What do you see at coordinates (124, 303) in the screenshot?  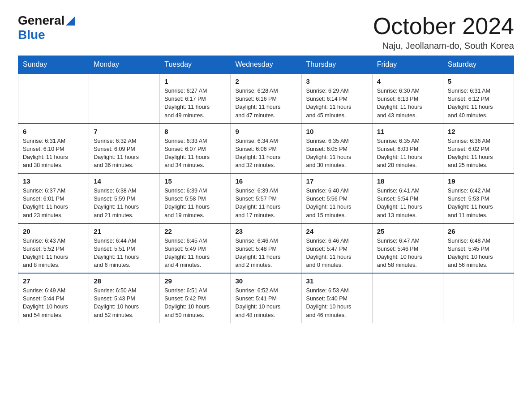 I see `day-info: Sunrise: 6:50 AM Sunset: 5:43 PM Dayligh…` at bounding box center [124, 303].